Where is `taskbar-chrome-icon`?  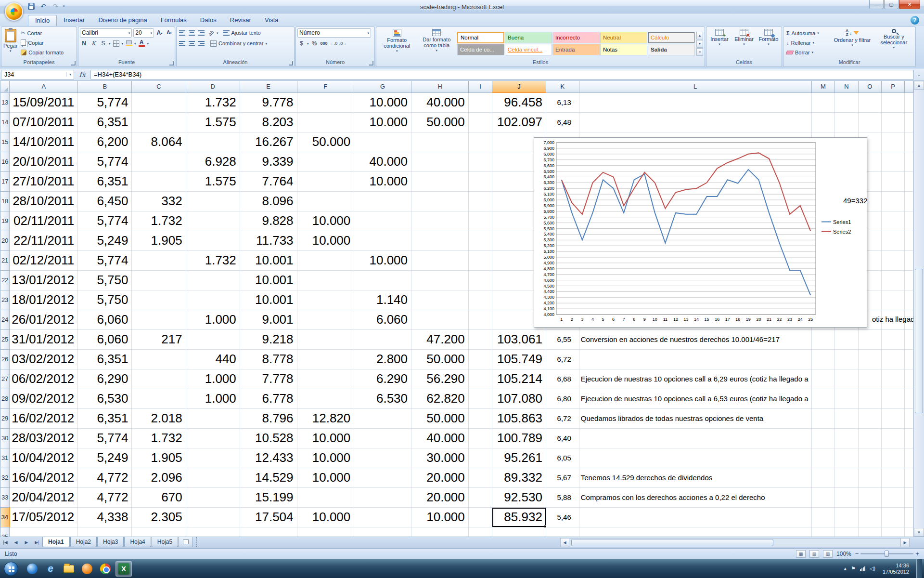
taskbar-chrome-icon is located at coordinates (105, 569).